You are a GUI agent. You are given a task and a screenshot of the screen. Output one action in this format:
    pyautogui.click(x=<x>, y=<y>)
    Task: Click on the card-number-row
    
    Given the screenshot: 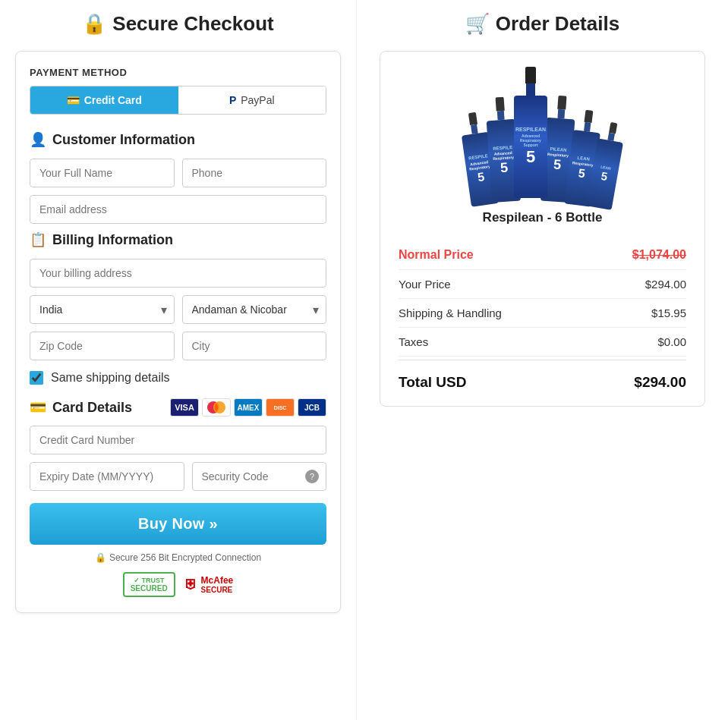 What is the action you would take?
    pyautogui.click(x=178, y=440)
    